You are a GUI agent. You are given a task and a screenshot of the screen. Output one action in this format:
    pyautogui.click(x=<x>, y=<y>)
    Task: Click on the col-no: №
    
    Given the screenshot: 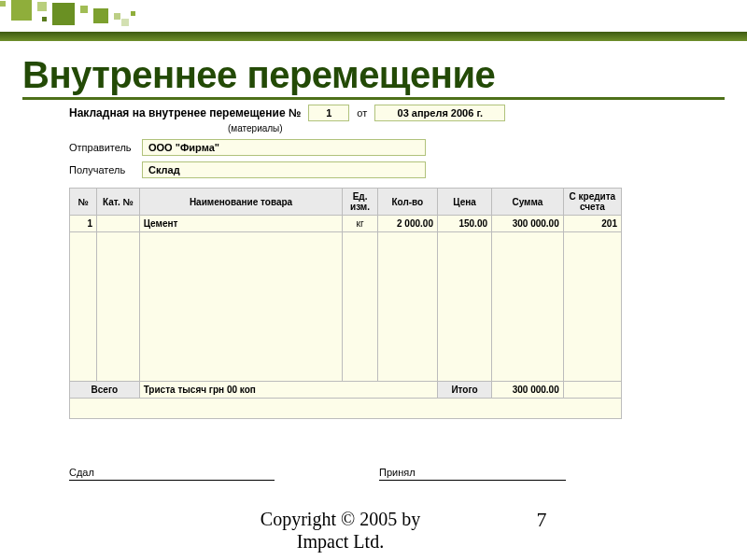 What is the action you would take?
    pyautogui.click(x=84, y=202)
    